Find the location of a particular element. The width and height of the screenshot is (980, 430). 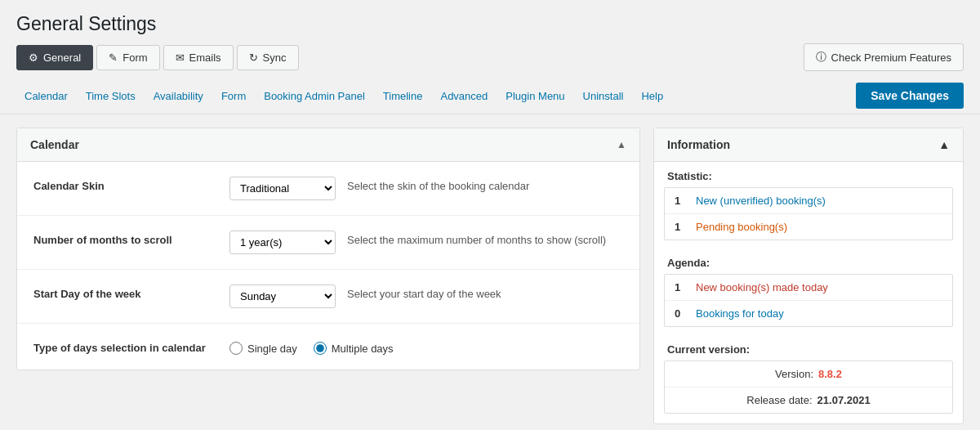

collapse-icon: ▲ is located at coordinates (621, 145).